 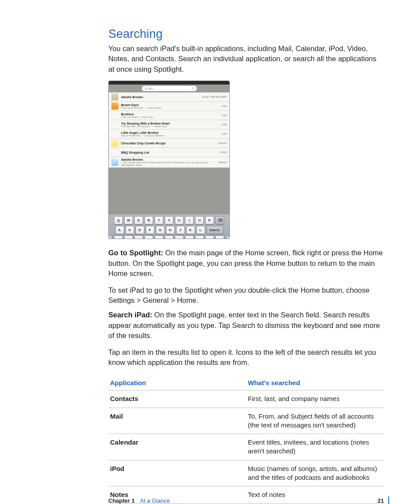 I want to click on keyboard-key: R, so click(x=149, y=220).